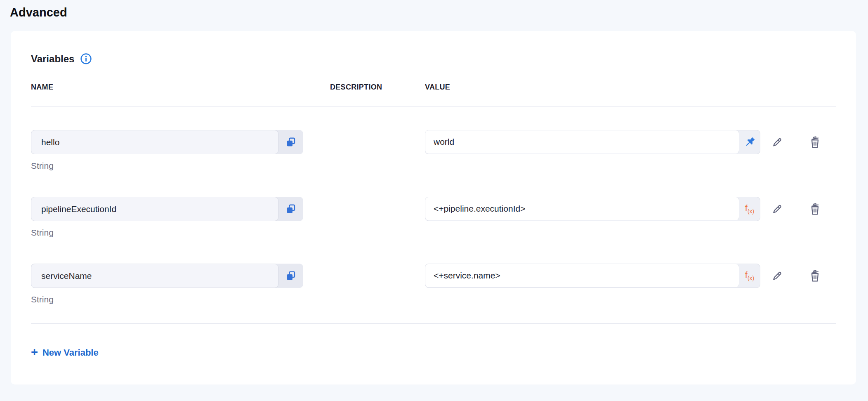 Image resolution: width=868 pixels, height=401 pixels. What do you see at coordinates (35, 352) in the screenshot?
I see `plus-icon: +` at bounding box center [35, 352].